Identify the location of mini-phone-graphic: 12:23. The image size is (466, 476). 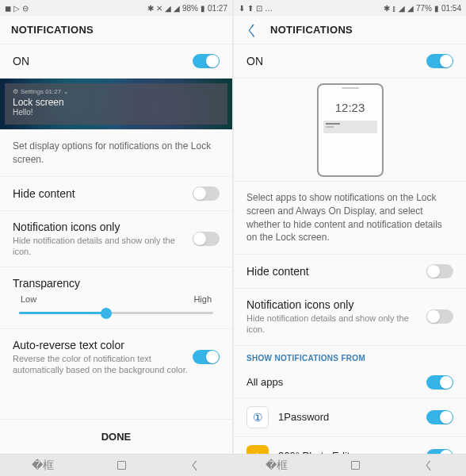
(350, 130).